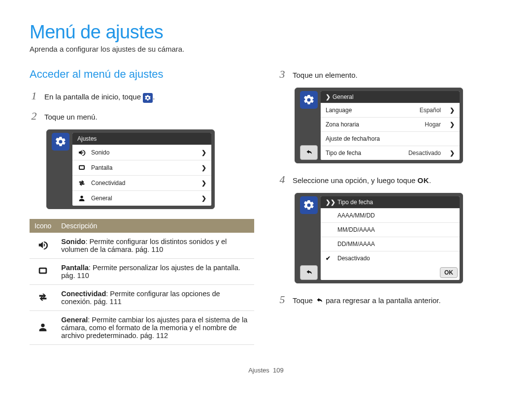  What do you see at coordinates (266, 32) in the screenshot?
I see `page-title: Menú de ajustes` at bounding box center [266, 32].